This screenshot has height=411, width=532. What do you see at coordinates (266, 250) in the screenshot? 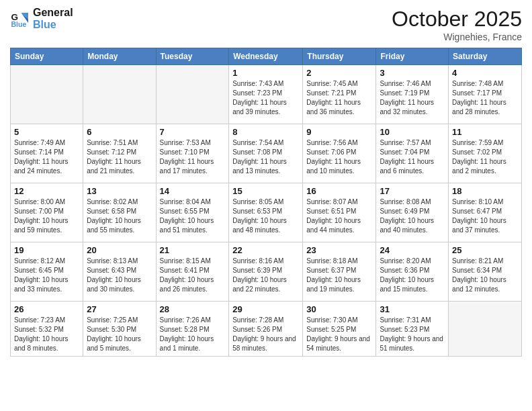
I see `day-number: 22` at bounding box center [266, 250].